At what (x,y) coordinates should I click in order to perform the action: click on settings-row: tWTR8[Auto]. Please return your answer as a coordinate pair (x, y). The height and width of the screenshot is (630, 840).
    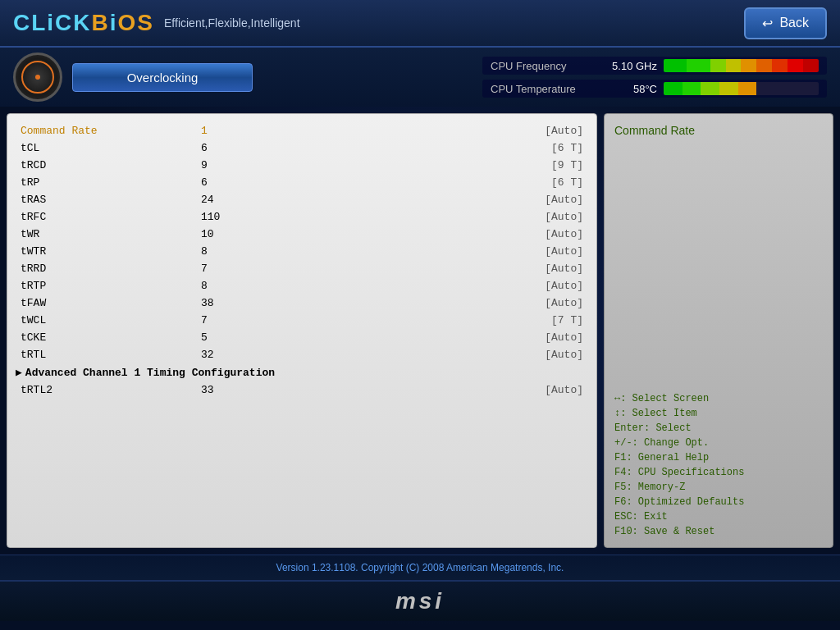
    Looking at the image, I should click on (302, 251).